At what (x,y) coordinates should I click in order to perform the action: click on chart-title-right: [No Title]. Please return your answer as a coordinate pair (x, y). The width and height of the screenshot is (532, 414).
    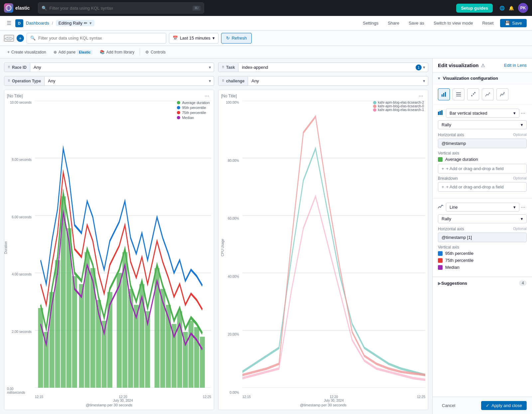
    Looking at the image, I should click on (229, 96).